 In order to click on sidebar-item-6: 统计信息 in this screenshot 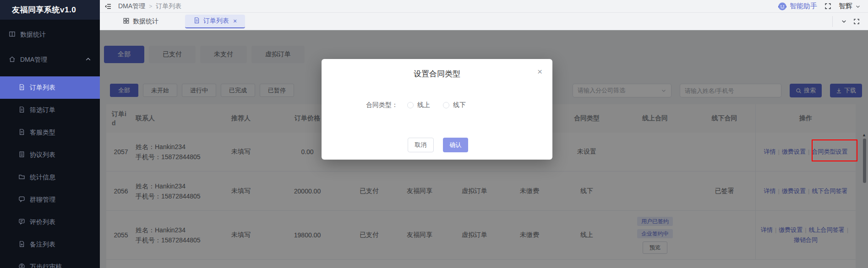, I will do `click(50, 177)`.